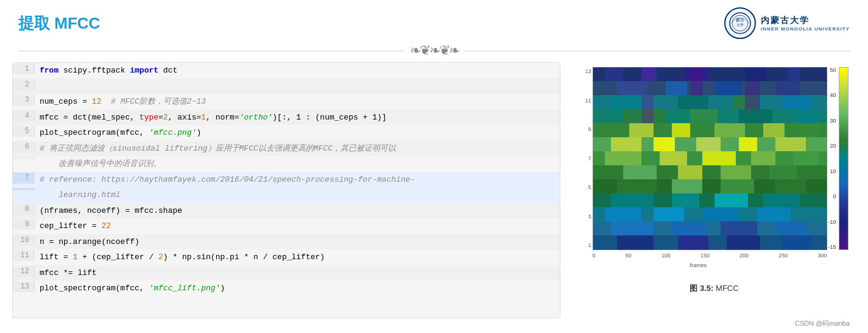 This screenshot has height=333, width=868. I want to click on x-label-100: 100, so click(666, 256).